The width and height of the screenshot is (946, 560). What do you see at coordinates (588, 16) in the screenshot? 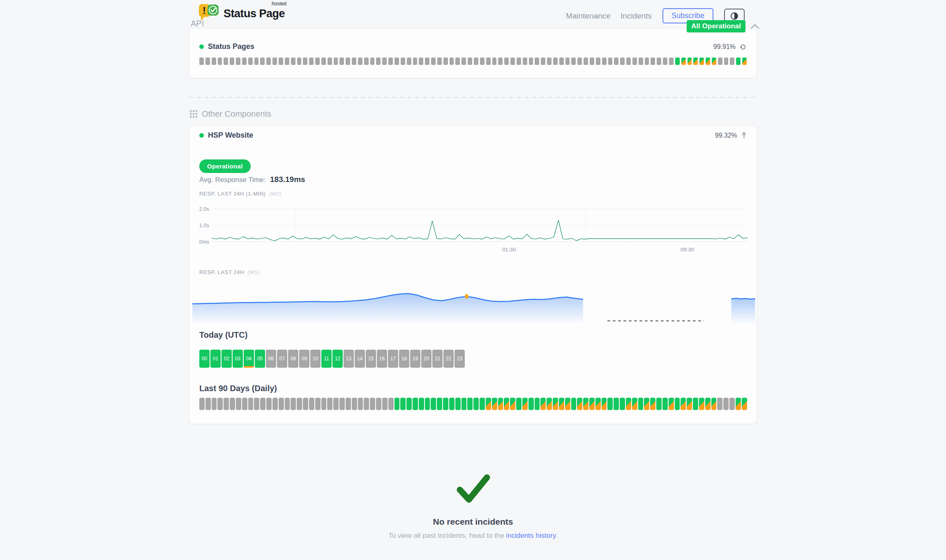
I see `nav-maintenance: Maintenance` at bounding box center [588, 16].